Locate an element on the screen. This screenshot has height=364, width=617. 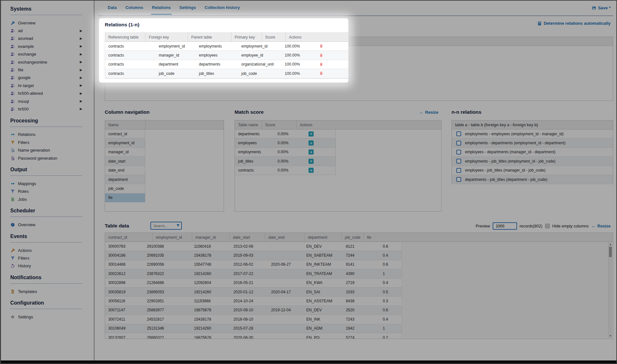
preview-count-input is located at coordinates (505, 226).